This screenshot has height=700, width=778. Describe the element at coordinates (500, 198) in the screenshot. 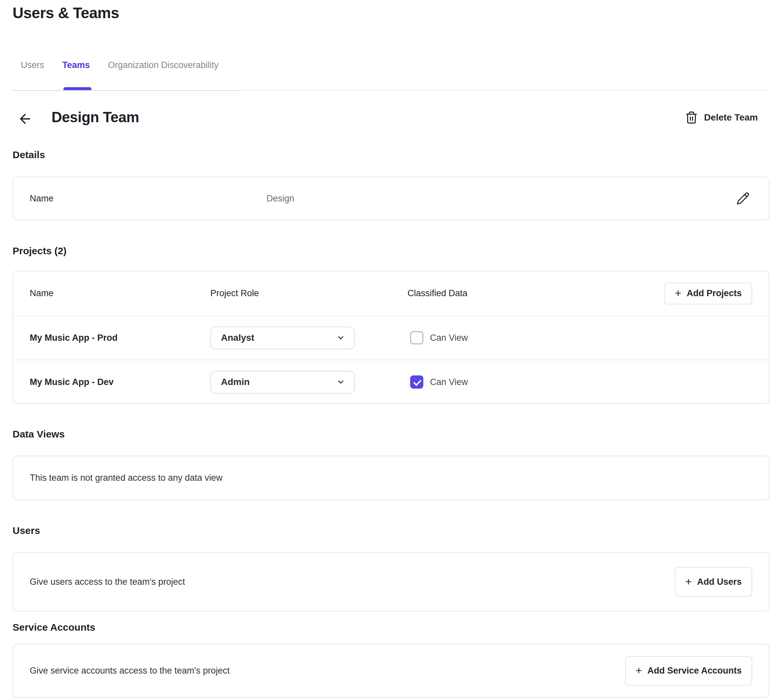

I see `team-name-value: Design` at that location.